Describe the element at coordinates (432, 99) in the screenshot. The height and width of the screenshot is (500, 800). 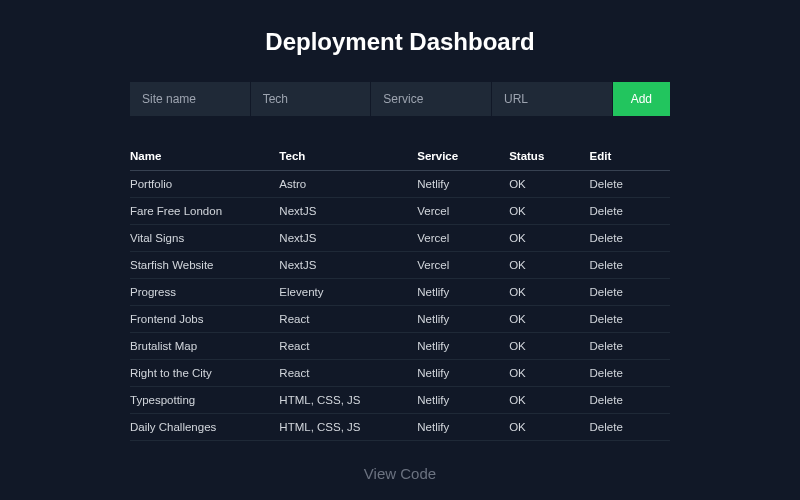
I see `service-input` at that location.